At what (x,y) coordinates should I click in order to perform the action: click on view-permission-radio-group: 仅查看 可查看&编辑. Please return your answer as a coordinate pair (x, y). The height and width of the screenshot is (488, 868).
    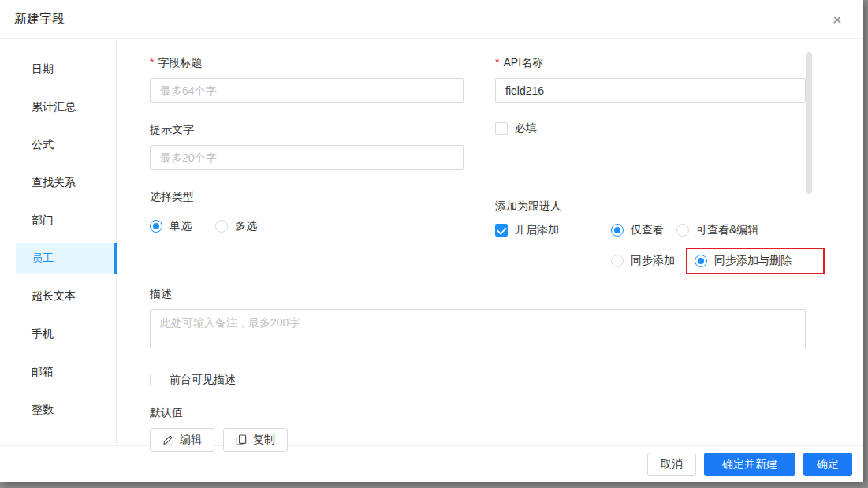
    Looking at the image, I should click on (717, 230).